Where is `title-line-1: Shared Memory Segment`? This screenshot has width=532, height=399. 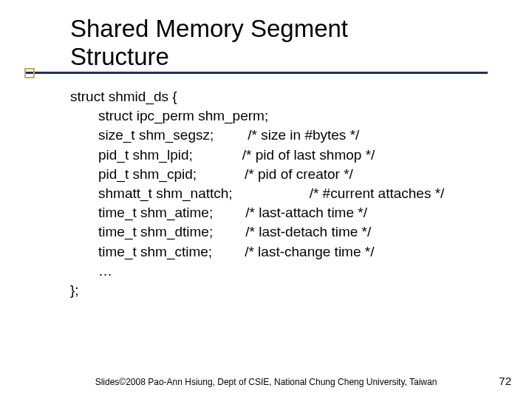
title-line-1: Shared Memory Segment is located at coordinates (209, 28).